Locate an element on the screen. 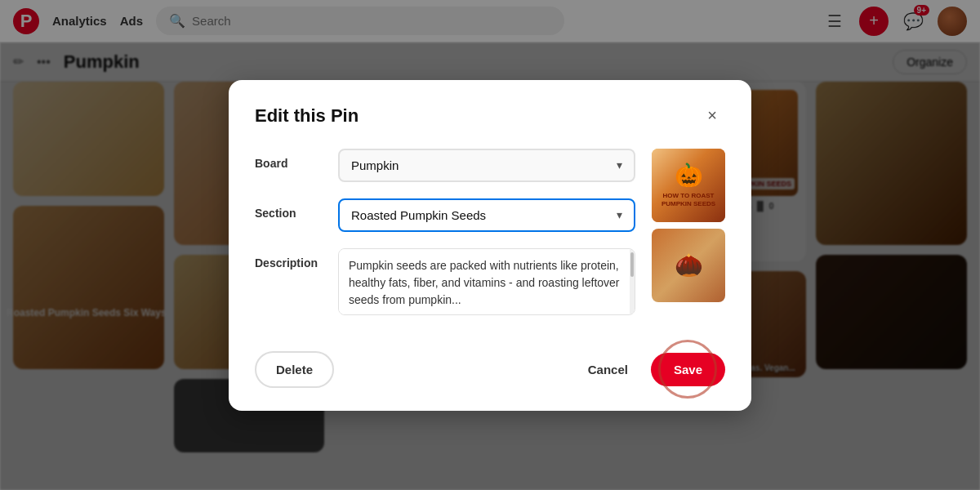 The image size is (980, 490). description-label: Description is located at coordinates (292, 259).